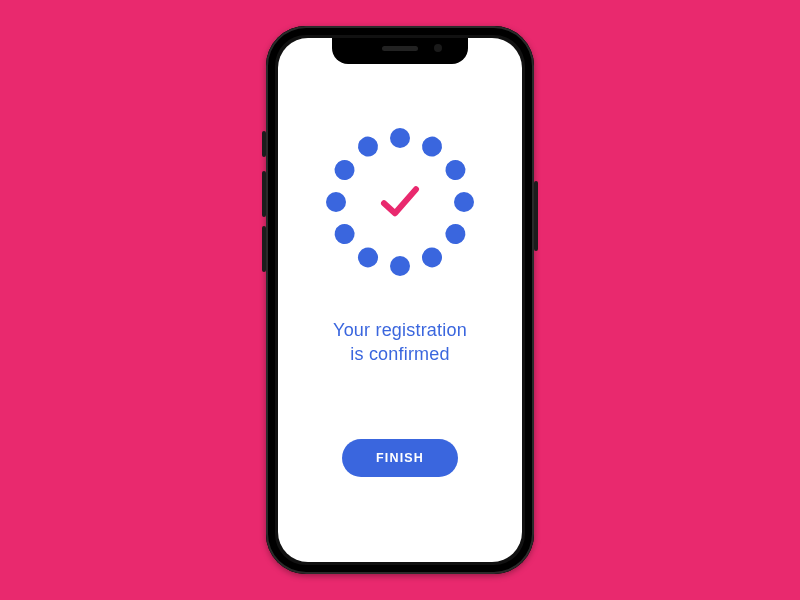  I want to click on check-icon, so click(400, 201).